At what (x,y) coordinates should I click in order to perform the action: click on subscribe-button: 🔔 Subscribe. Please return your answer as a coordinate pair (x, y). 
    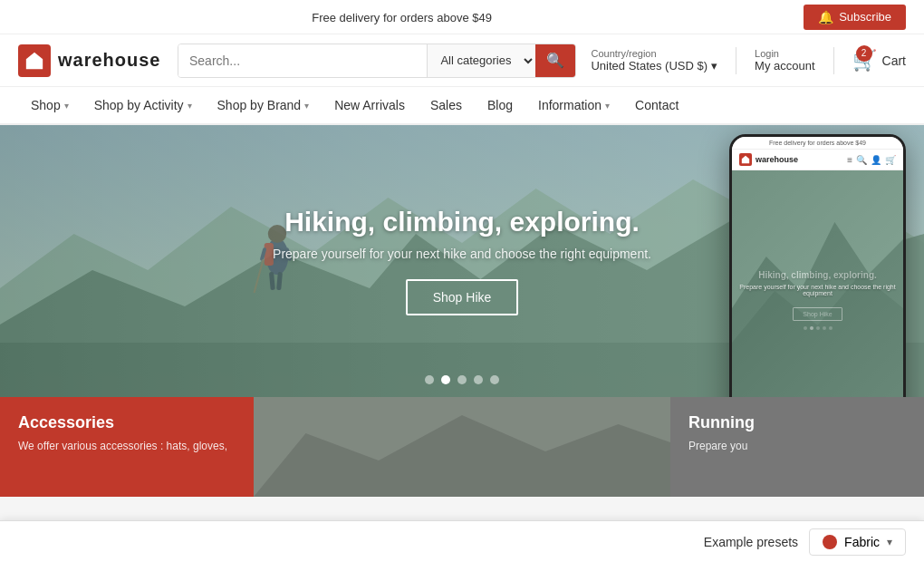
    Looking at the image, I should click on (855, 17).